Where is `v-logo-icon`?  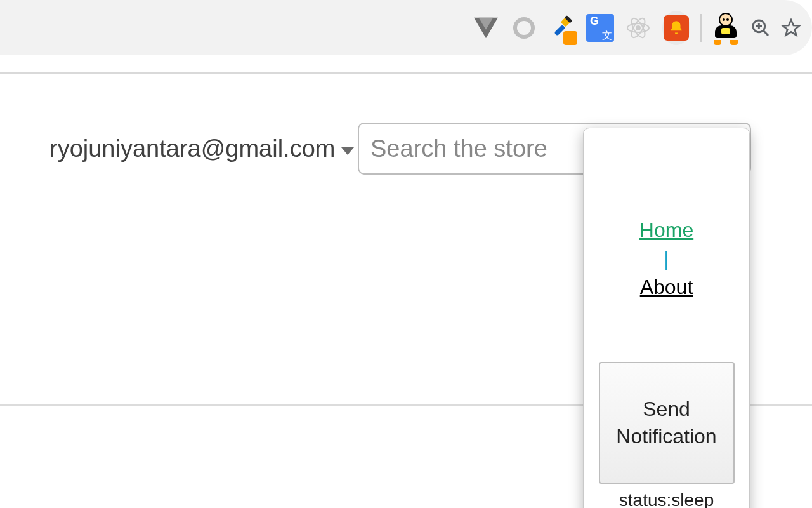
v-logo-icon is located at coordinates (486, 28).